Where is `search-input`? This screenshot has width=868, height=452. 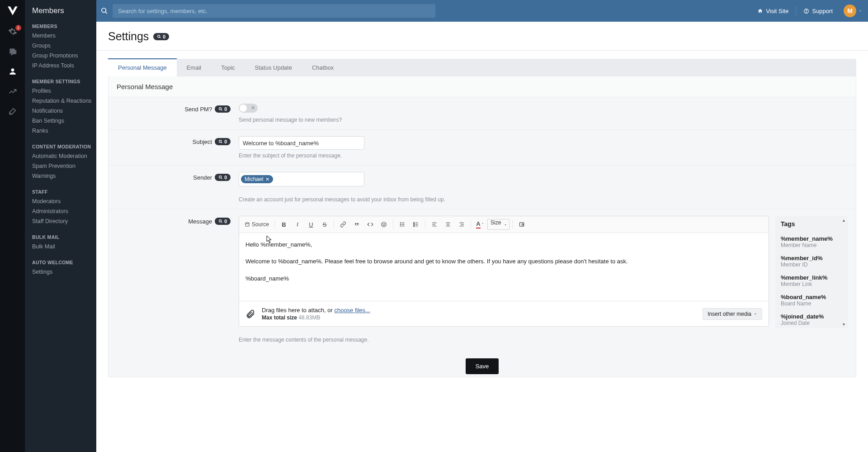 search-input is located at coordinates (274, 11).